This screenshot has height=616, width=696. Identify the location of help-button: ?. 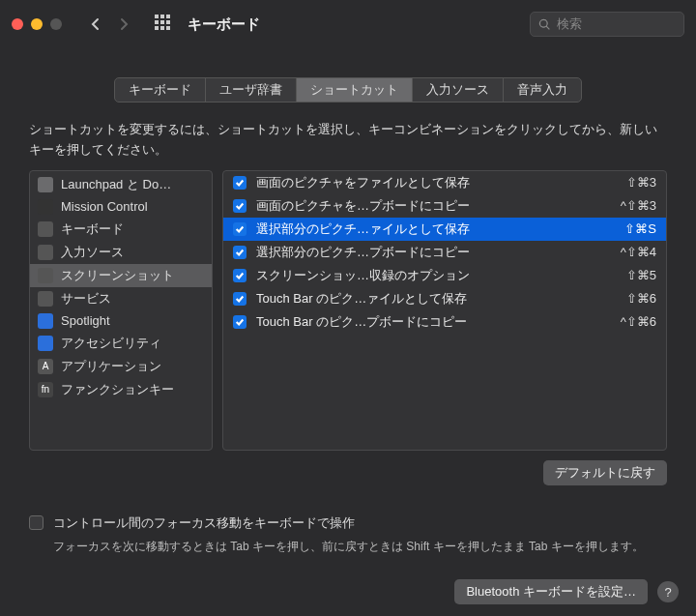
(668, 592).